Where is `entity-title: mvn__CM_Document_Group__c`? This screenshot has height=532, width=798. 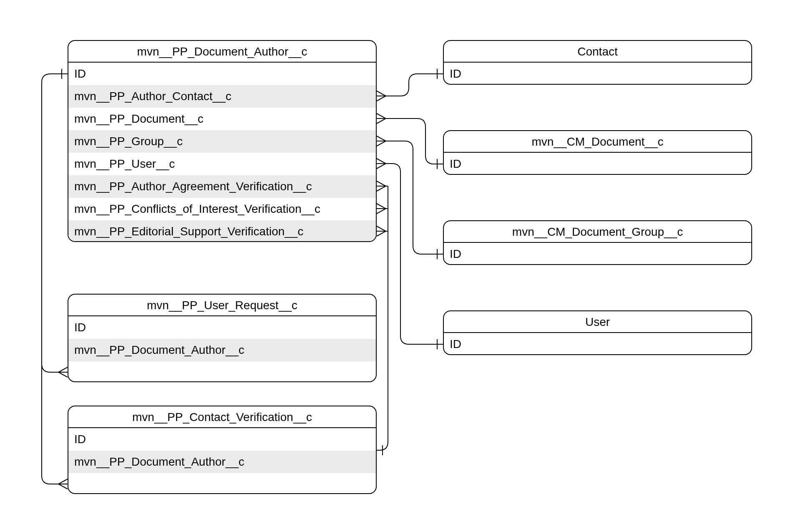 entity-title: mvn__CM_Document_Group__c is located at coordinates (597, 232).